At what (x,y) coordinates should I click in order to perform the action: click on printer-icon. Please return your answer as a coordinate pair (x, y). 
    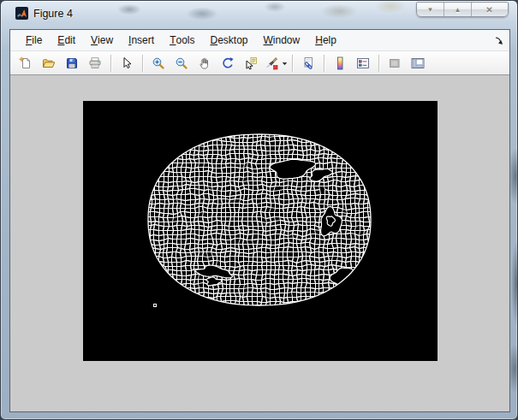
    Looking at the image, I should click on (95, 63).